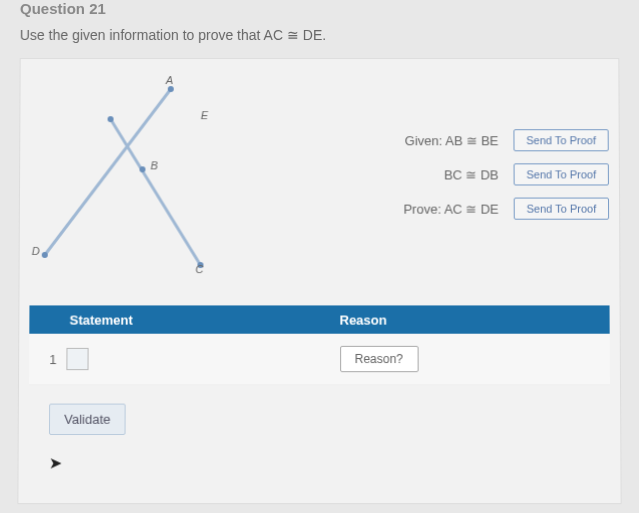 The width and height of the screenshot is (639, 513). I want to click on statement-input, so click(78, 359).